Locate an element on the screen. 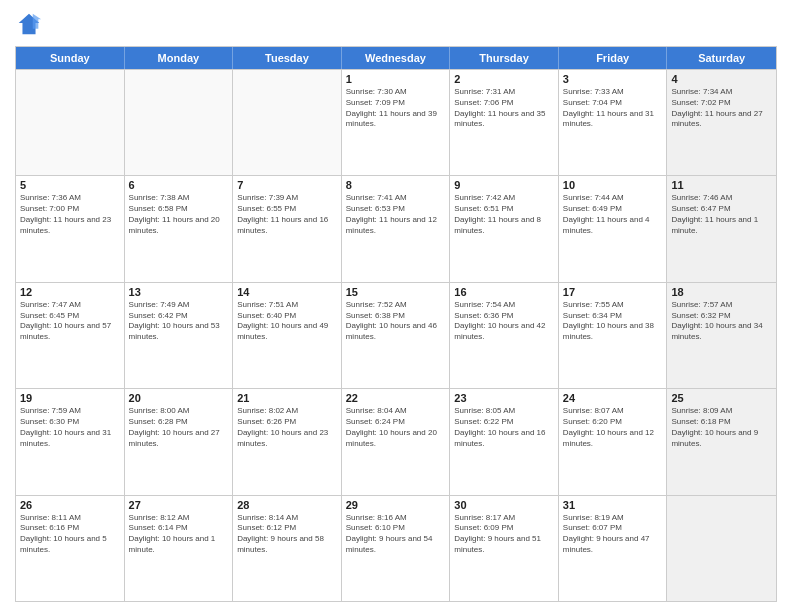  calendar-cell: 23Sunrise: 8:05 AMSunset: 6:22 PMDayligh… is located at coordinates (504, 442).